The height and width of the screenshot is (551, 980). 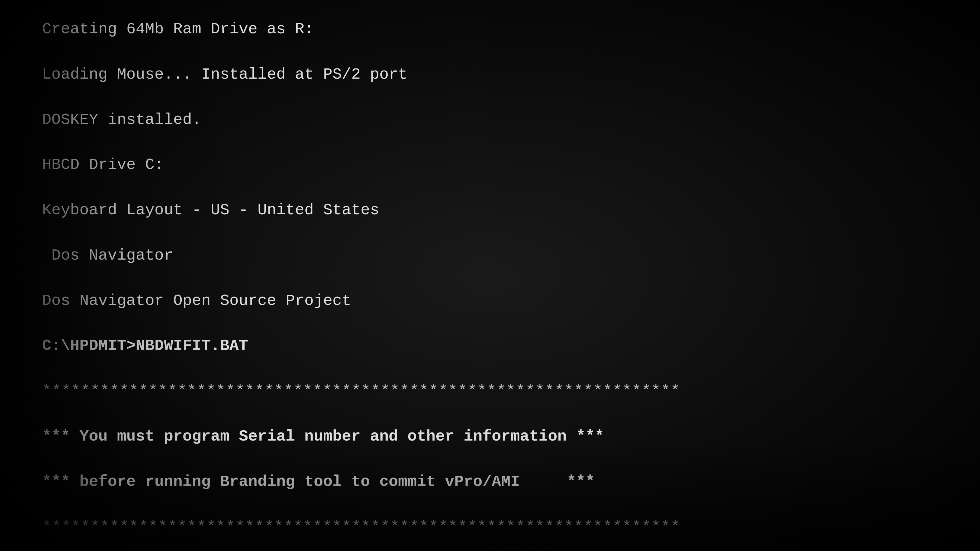 I want to click on terminal-line: HBCD Drive C:, so click(x=499, y=165).